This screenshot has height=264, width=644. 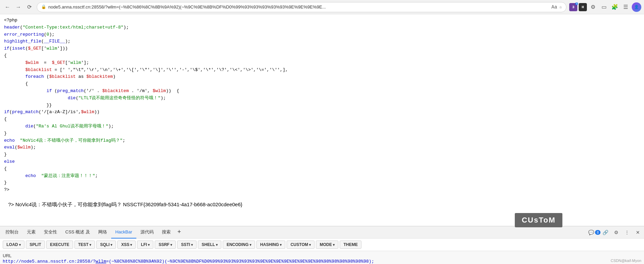 I want to click on custom-badge: CUsToM, so click(x=539, y=220).